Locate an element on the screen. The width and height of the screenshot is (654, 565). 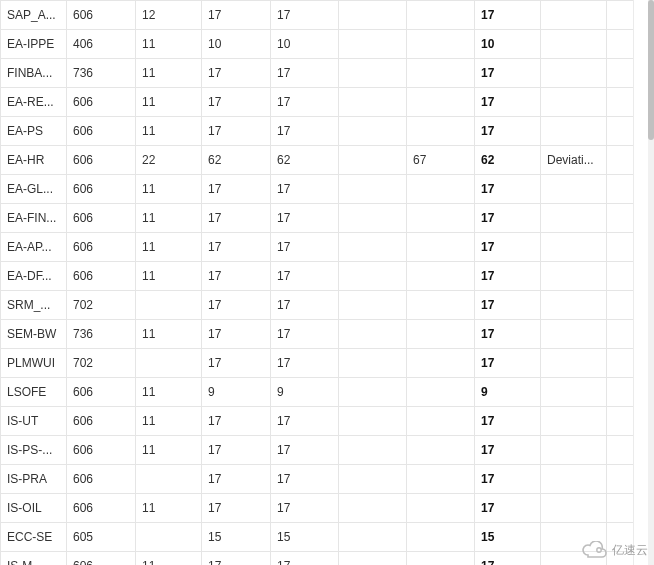
table-row: EA-RE...60611171717 is located at coordinates (318, 102).